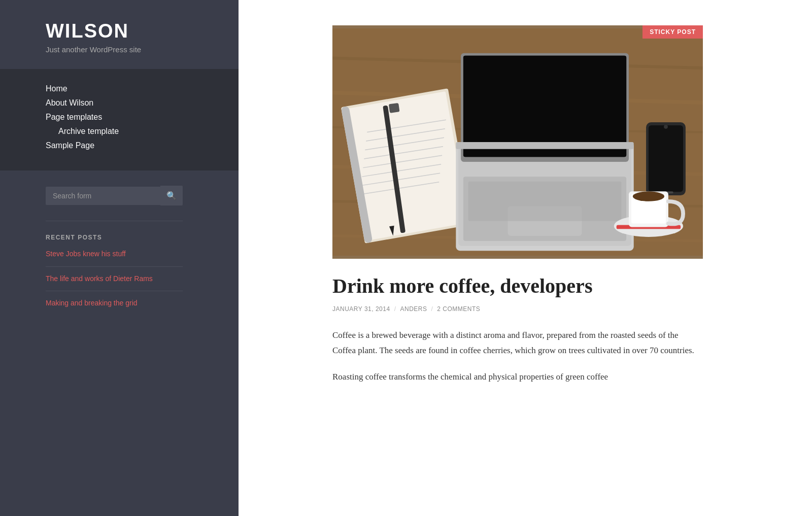 The width and height of the screenshot is (812, 516). Describe the element at coordinates (142, 103) in the screenshot. I see `sidebar-item-about: About Wilson` at that location.